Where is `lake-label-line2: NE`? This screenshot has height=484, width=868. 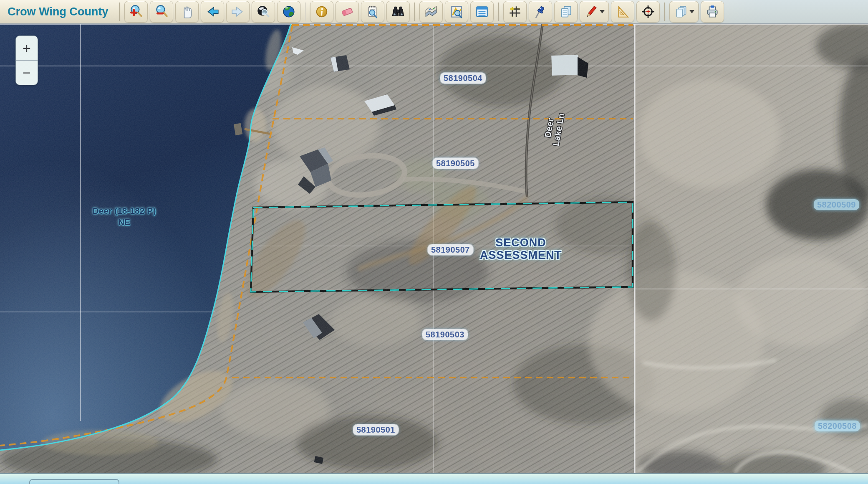
lake-label-line2: NE is located at coordinates (124, 222).